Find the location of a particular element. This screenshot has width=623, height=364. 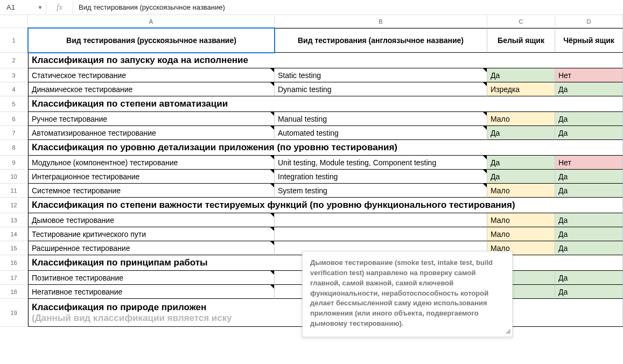

tooltip-text: Дымовое тестирование (smoke test, intake… is located at coordinates (402, 293).